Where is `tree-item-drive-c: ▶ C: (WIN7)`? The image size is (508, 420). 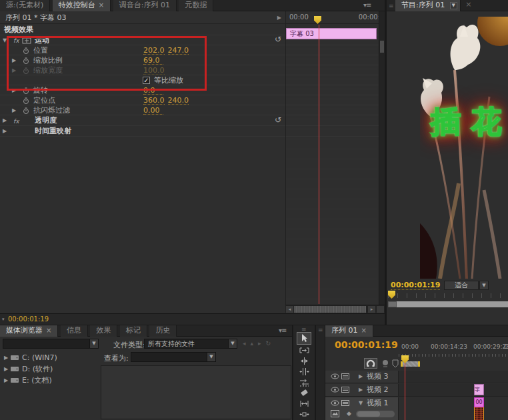
tree-item-drive-c: ▶ C: (WIN7) is located at coordinates (50, 357).